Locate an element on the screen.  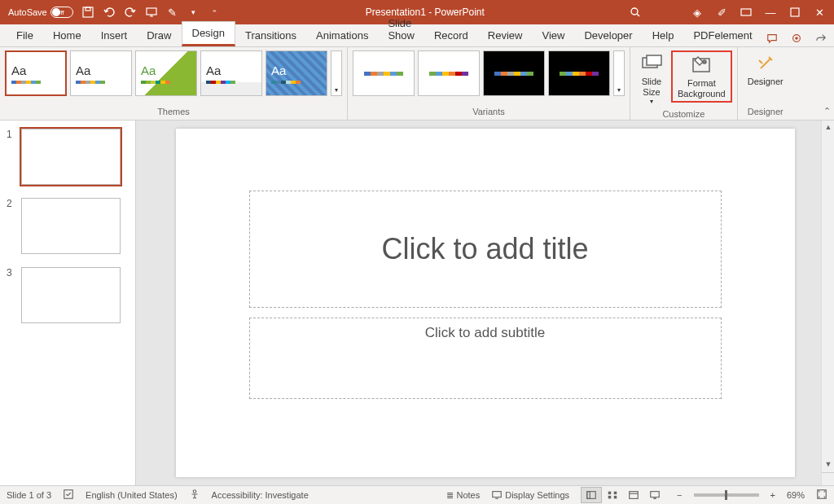
zoom-level: 69% is located at coordinates (796, 495).